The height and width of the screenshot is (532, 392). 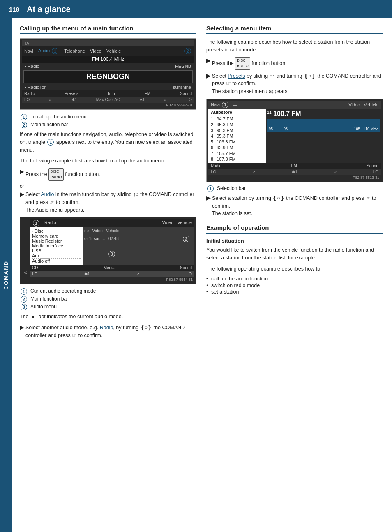 I want to click on presets-right-freq: ¹² 100.7 FM, so click(x=323, y=114).